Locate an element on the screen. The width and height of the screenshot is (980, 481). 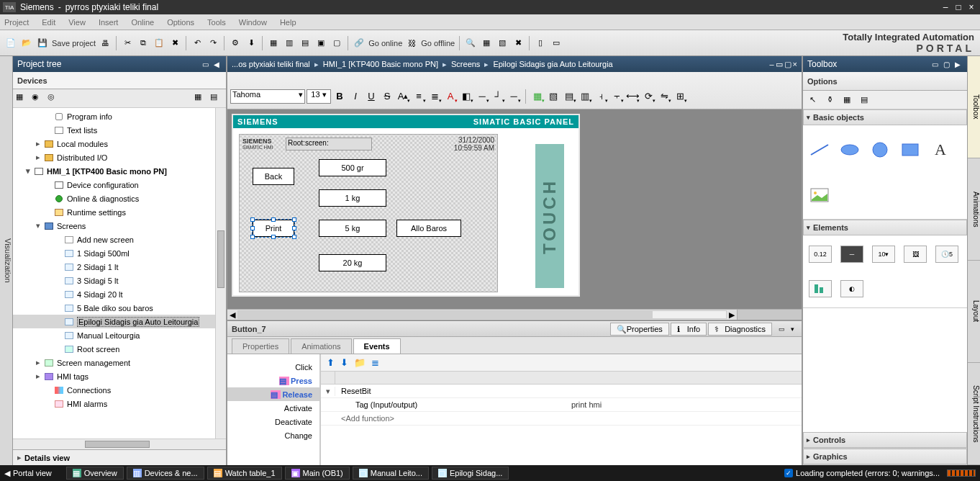
root-screen-field: Root:screen: is located at coordinates (329, 144).